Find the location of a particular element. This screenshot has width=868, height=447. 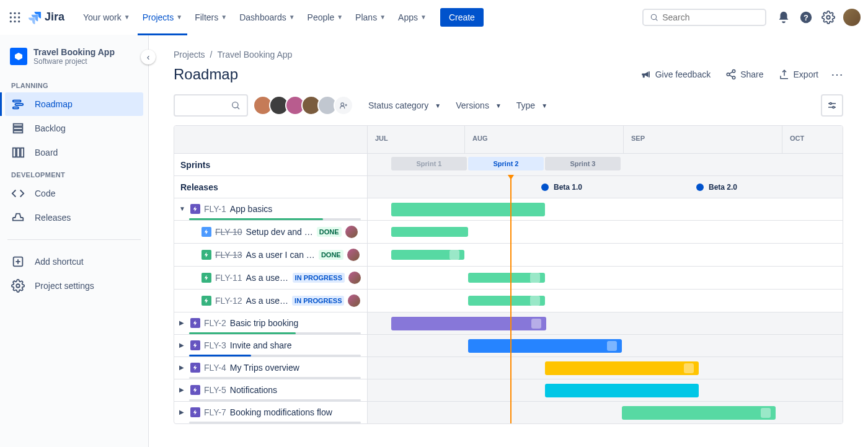

global-search is located at coordinates (704, 17).